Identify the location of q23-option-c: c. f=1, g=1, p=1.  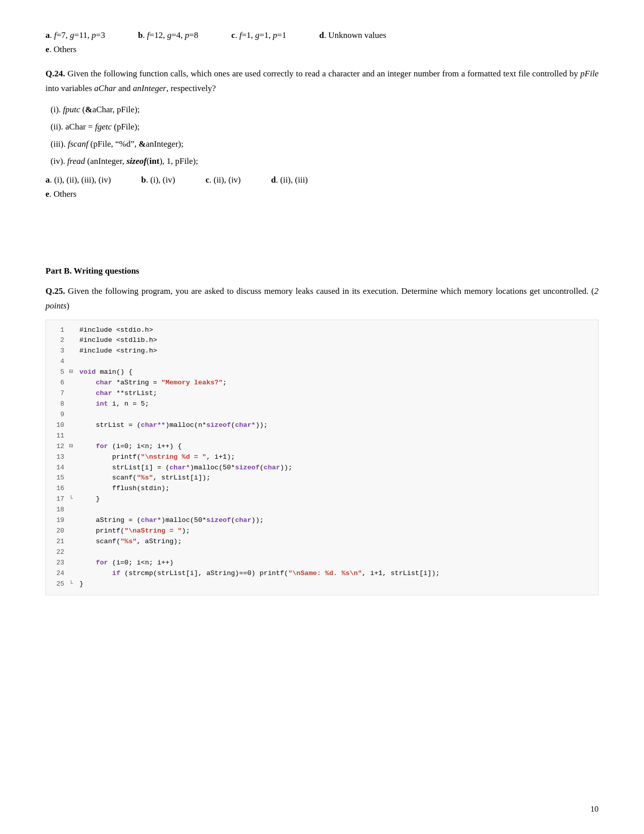
(254, 35).